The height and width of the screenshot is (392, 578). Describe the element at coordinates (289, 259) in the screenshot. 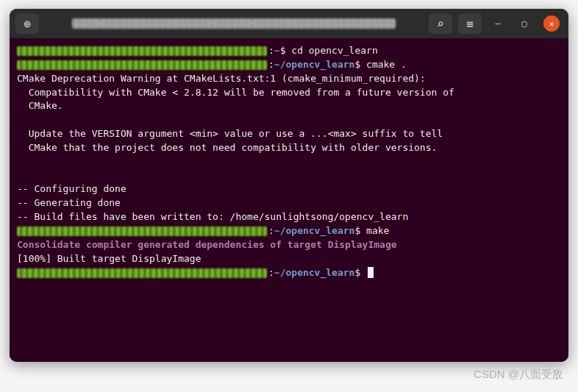

I see `terminal-line: [100%] Built target DisplayImage` at that location.